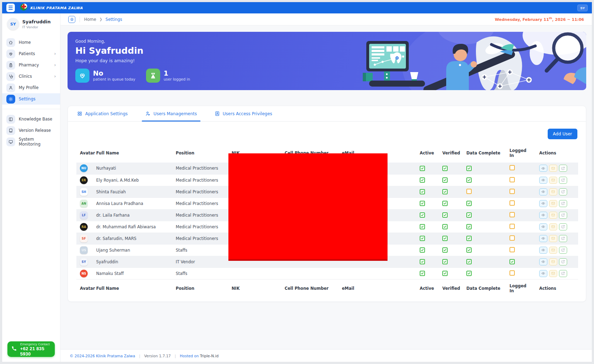 The image size is (594, 364). What do you see at coordinates (31, 349) in the screenshot?
I see `emergency-contact-button: Emergency Contact +62 21 835 5930` at bounding box center [31, 349].